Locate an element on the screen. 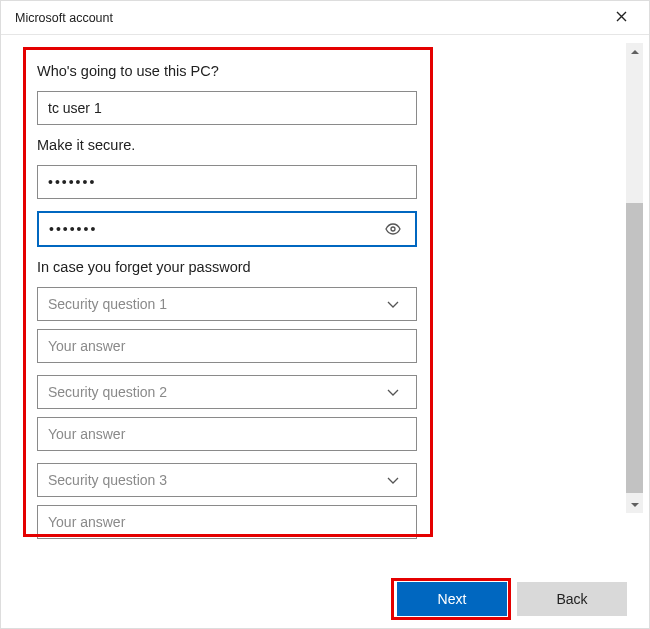 The height and width of the screenshot is (629, 650). username-input is located at coordinates (227, 108).